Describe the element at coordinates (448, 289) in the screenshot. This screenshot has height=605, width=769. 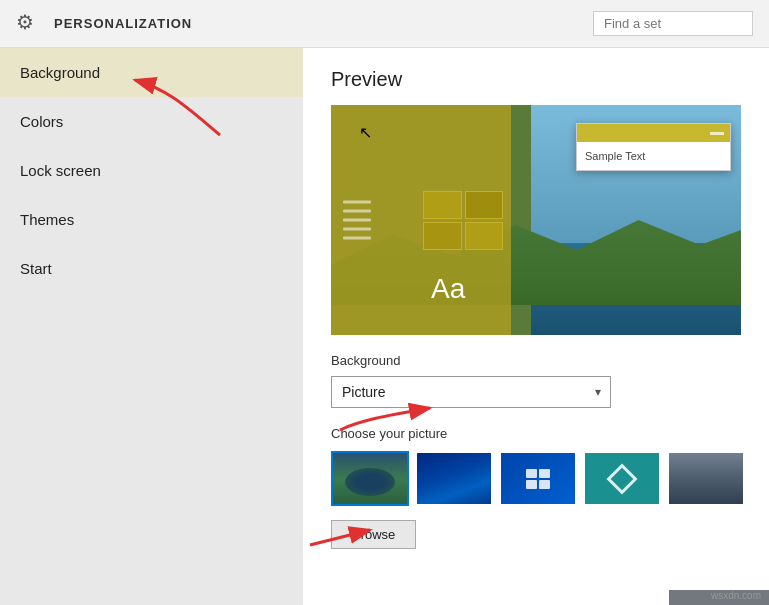
I see `preview-aa-text: Aa` at that location.